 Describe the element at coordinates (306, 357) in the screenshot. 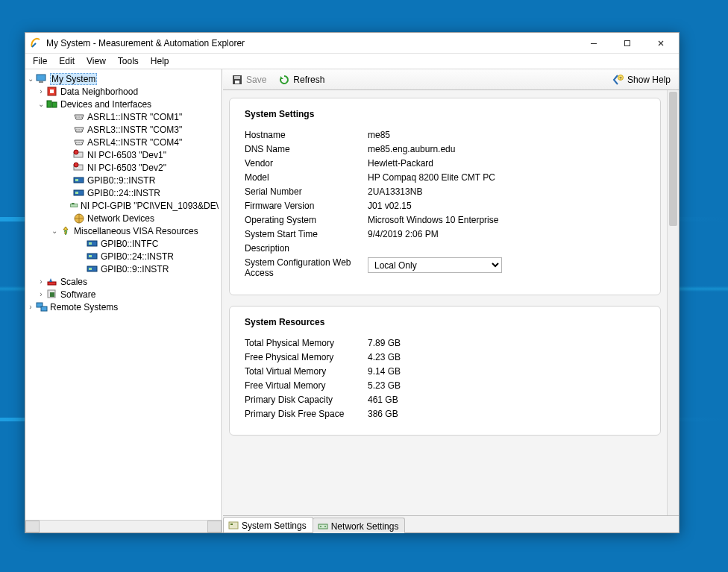

I see `free-physical-memory-label: Free Physical Memory` at that location.